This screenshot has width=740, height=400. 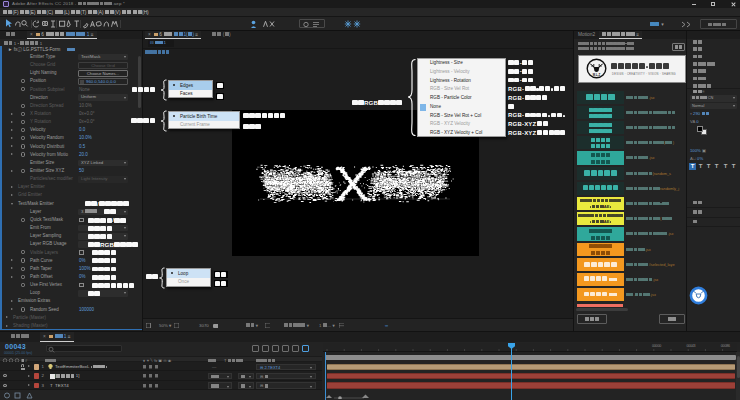 What do you see at coordinates (597, 74) in the screenshot?
I see `svg-text: M.L.Z` at bounding box center [597, 74].